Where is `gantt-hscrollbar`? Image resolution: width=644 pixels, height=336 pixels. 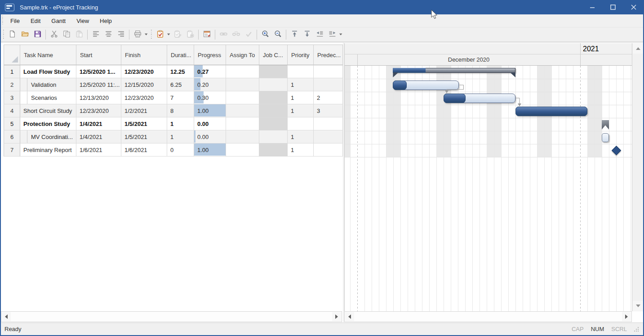
gantt-hscrollbar is located at coordinates (488, 317).